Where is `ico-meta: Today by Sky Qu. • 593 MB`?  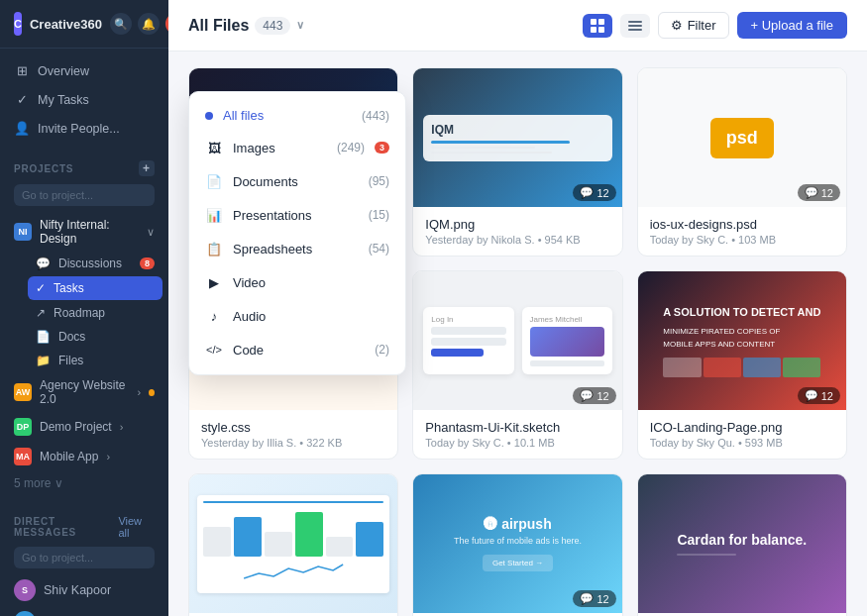
ico-meta: Today by Sky Qu. • 593 MB is located at coordinates (742, 443).